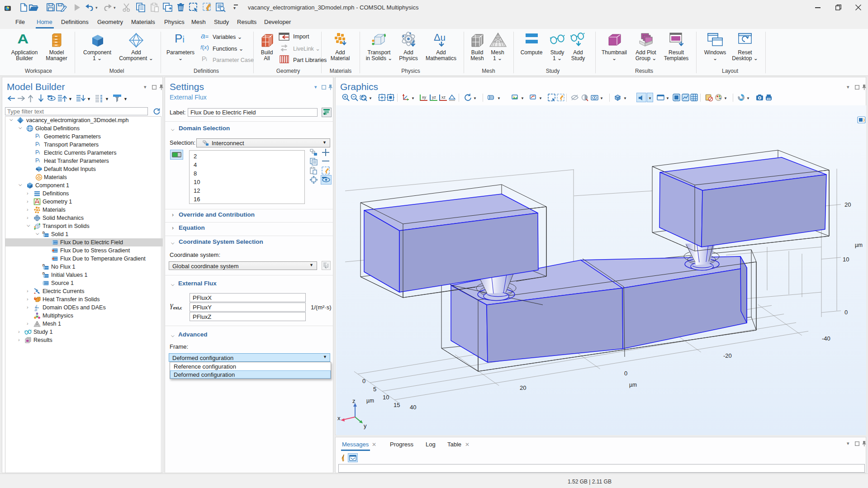  Describe the element at coordinates (727, 355) in the screenshot. I see `svg-text: -20` at that location.